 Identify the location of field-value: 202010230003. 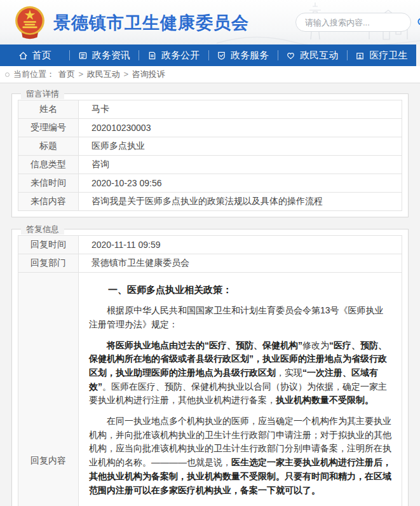
(240, 128).